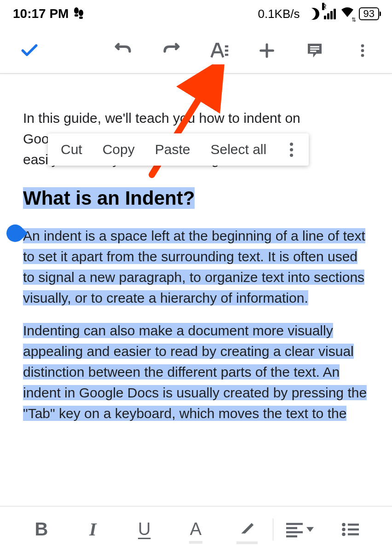 This screenshot has width=392, height=552. What do you see at coordinates (41, 529) in the screenshot?
I see `bold-button: B` at bounding box center [41, 529].